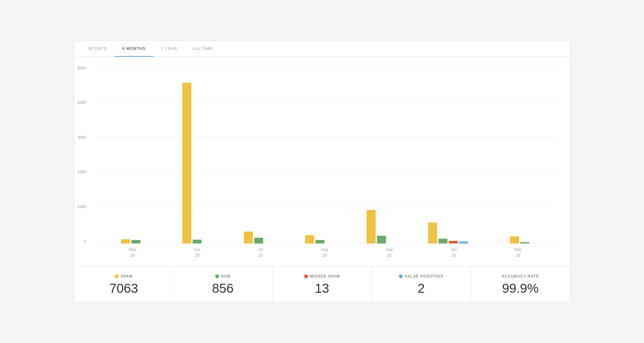  I want to click on bar-group-sep, so click(376, 227).